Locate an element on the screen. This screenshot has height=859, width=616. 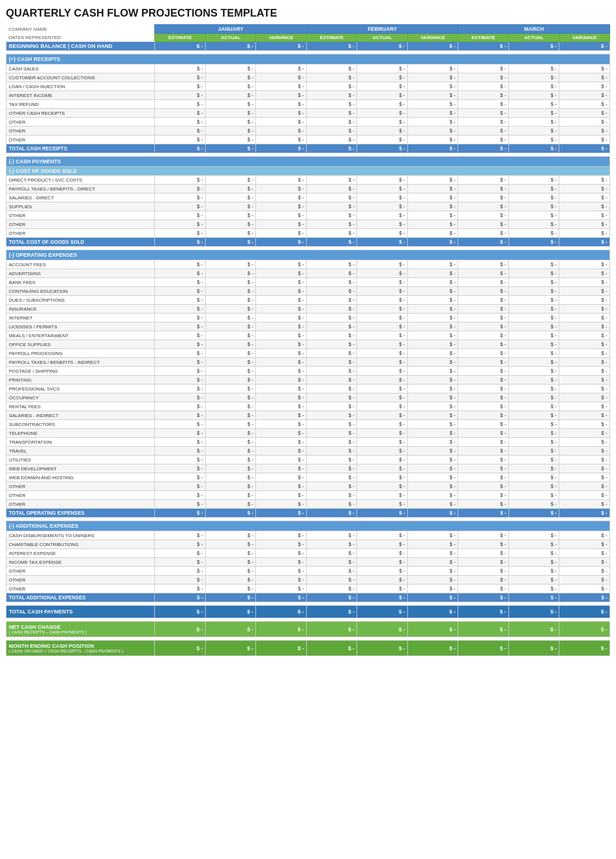
list-item: PROFESSIONAL SVCS$ -$ -$ -$ -$ -$ -$ -$ … is located at coordinates (309, 389).